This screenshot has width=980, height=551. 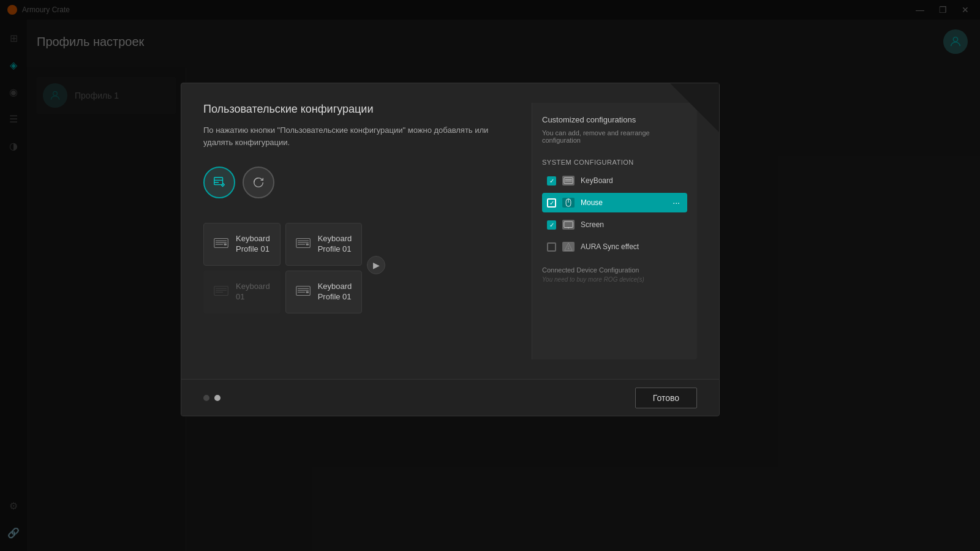 What do you see at coordinates (324, 292) in the screenshot?
I see `profile-card-4: Keyboard Profile 01` at bounding box center [324, 292].